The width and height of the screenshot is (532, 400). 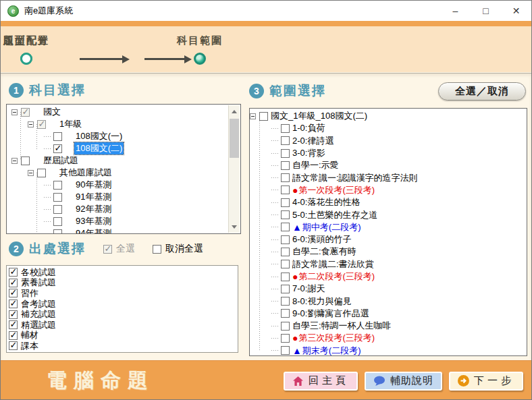 I want to click on range-tree-item: 自學三:特調一杯人生咖啡, so click(x=388, y=326).